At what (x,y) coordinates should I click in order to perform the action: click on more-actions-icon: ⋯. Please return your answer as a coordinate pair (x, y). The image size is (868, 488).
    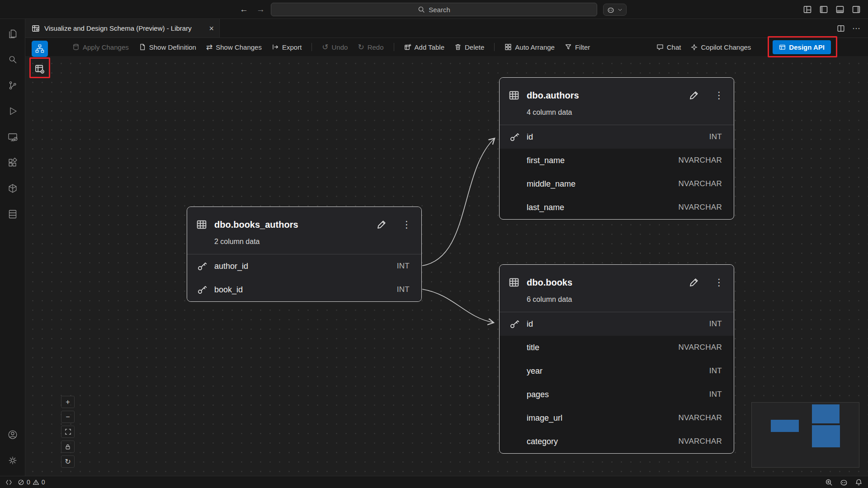
    Looking at the image, I should click on (856, 28).